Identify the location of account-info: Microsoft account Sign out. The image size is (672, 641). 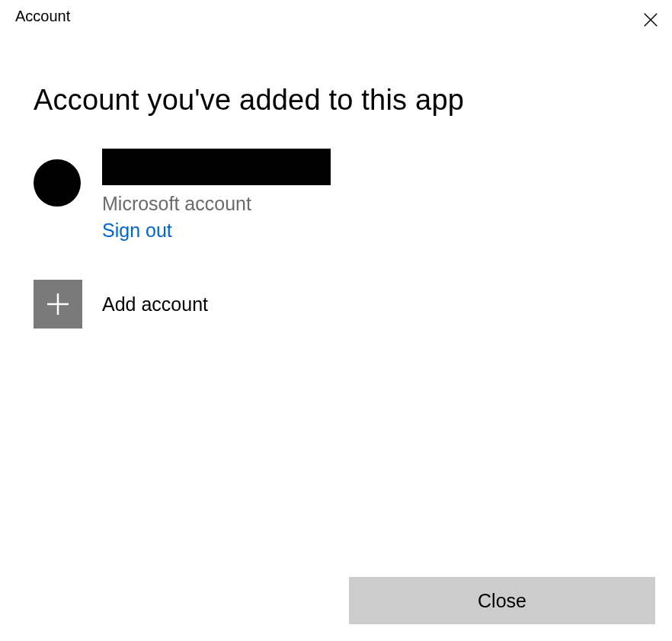
(216, 195).